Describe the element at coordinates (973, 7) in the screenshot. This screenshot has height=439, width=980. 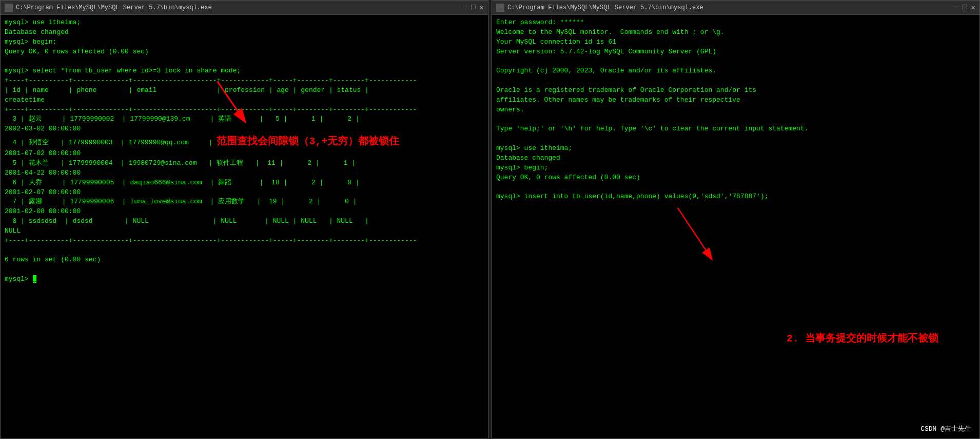
I see `right-close-button: ✕` at that location.